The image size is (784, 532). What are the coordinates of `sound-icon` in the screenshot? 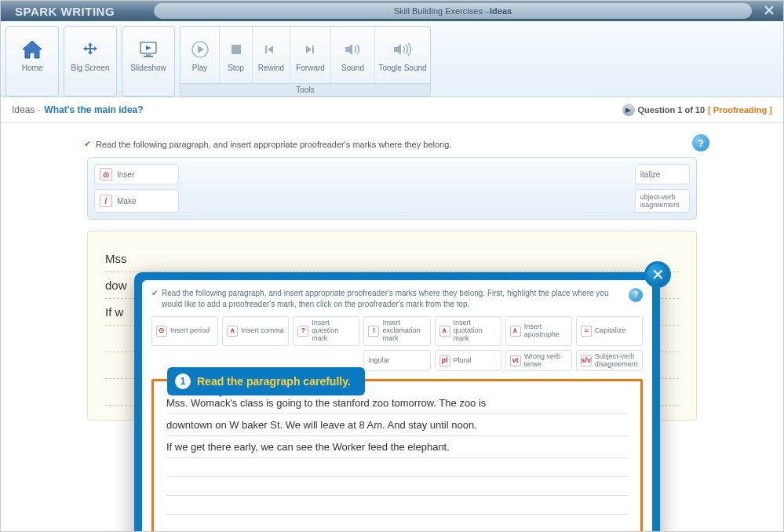 It's located at (353, 49).